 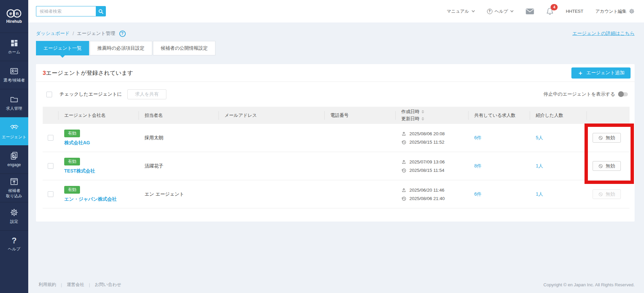 What do you see at coordinates (53, 34) in the screenshot?
I see `breadcrumb-dashboard-link: ダッシュボード` at bounding box center [53, 34].